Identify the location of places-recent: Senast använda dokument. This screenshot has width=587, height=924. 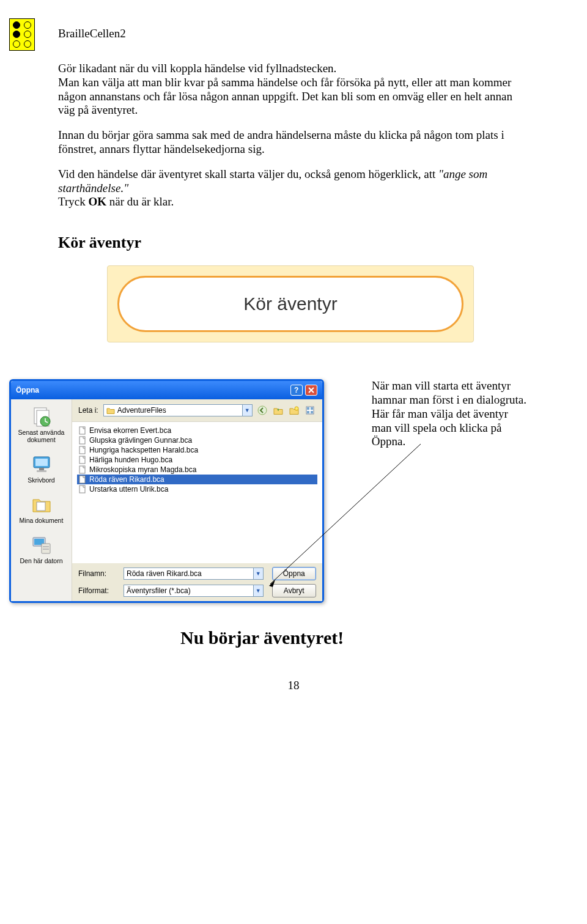
(42, 424).